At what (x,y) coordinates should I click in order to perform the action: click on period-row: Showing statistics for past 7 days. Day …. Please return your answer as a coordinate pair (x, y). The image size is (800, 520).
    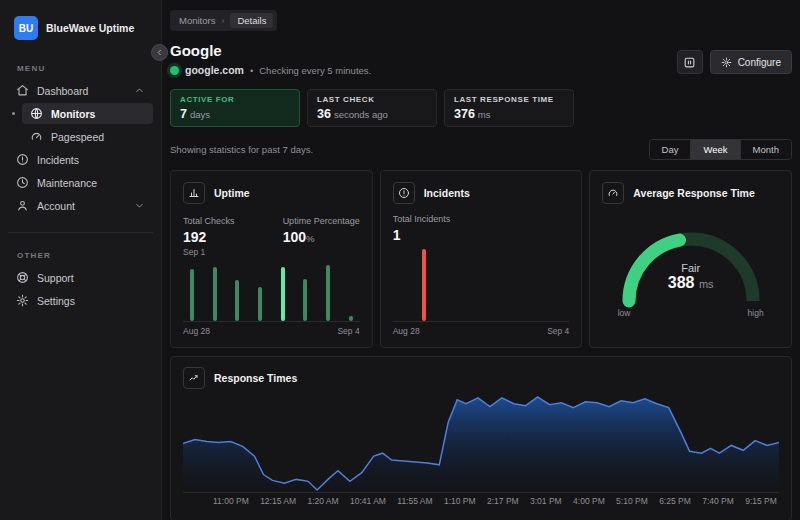
    Looking at the image, I should click on (481, 150).